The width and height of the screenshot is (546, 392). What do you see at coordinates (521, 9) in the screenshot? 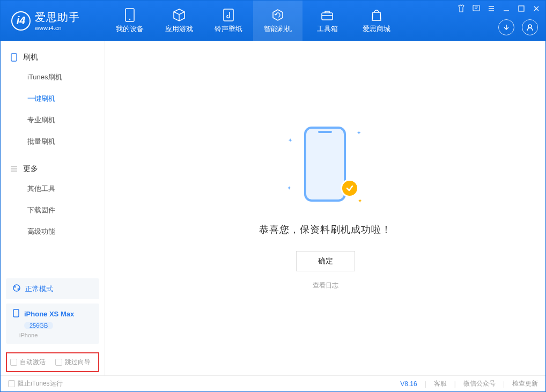
I see `maximize-button` at bounding box center [521, 9].